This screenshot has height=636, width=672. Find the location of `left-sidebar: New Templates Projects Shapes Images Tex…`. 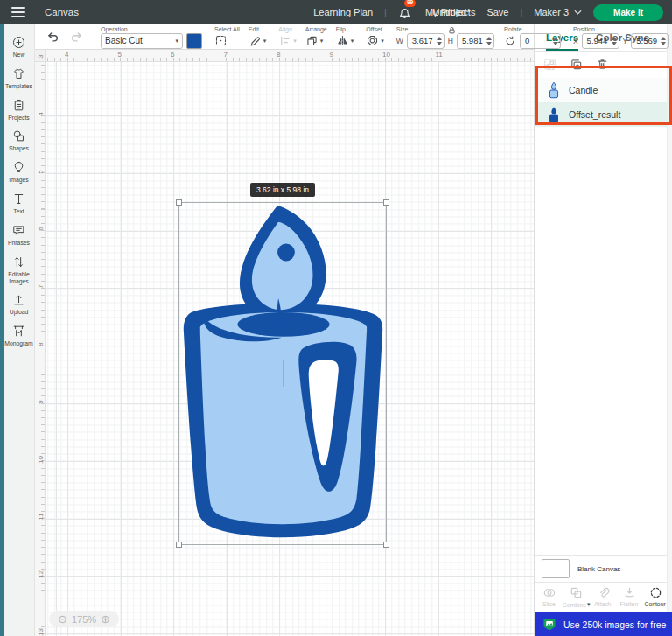

left-sidebar: New Templates Projects Shapes Images Tex… is located at coordinates (18, 331).